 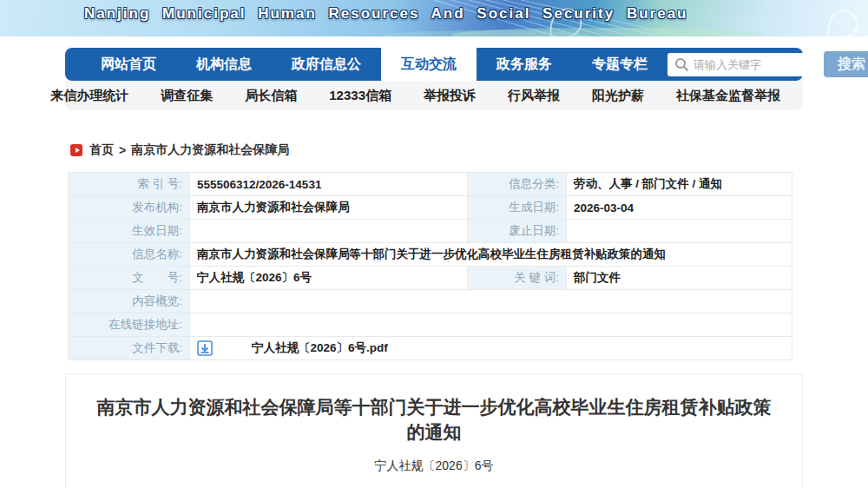 What do you see at coordinates (329, 278) in the screenshot?
I see `doc-number-value: 宁人社规〔2026〕6号` at bounding box center [329, 278].